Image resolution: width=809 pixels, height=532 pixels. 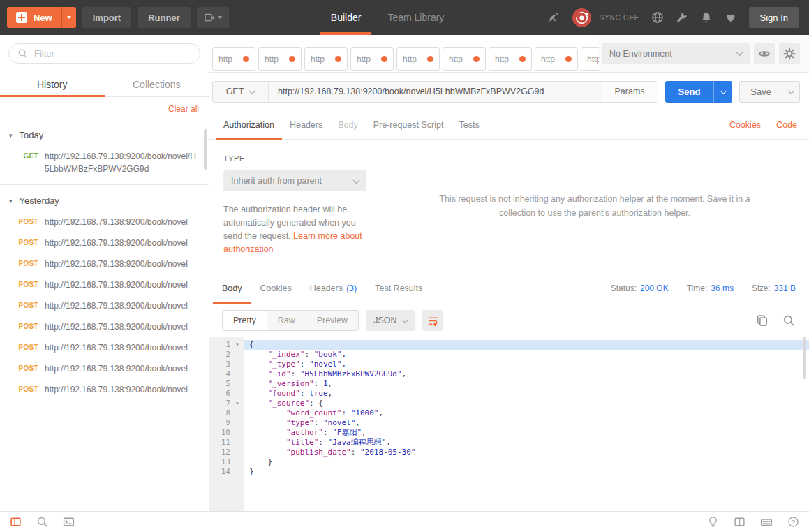 I want to click on wrap-text-icon, so click(x=433, y=321).